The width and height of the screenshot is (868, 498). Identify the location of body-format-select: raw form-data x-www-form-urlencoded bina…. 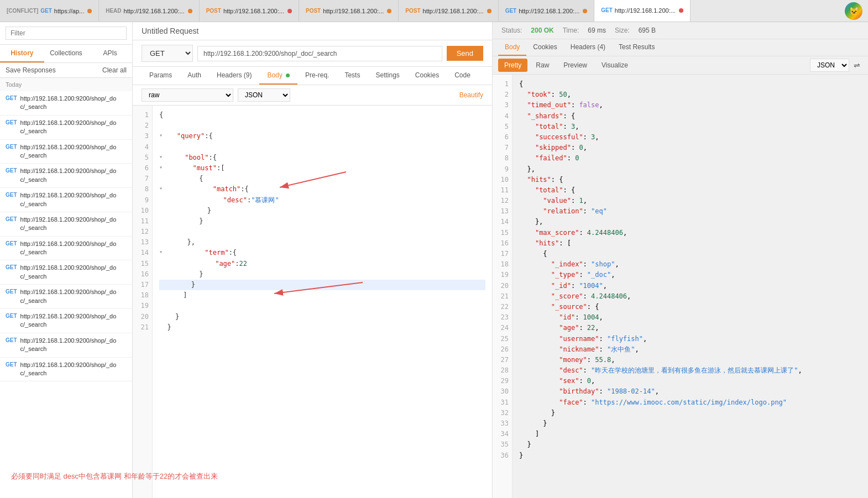
(187, 95).